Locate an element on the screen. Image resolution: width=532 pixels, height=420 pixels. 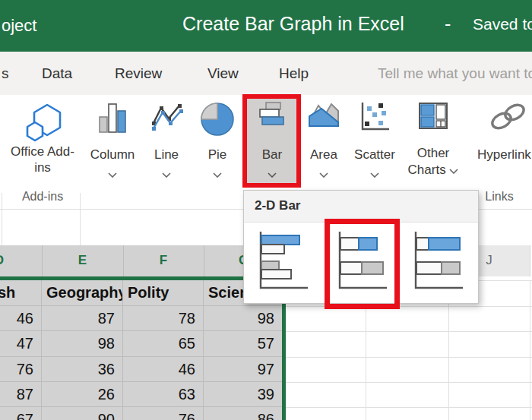
cell: 86 is located at coordinates (243, 413).